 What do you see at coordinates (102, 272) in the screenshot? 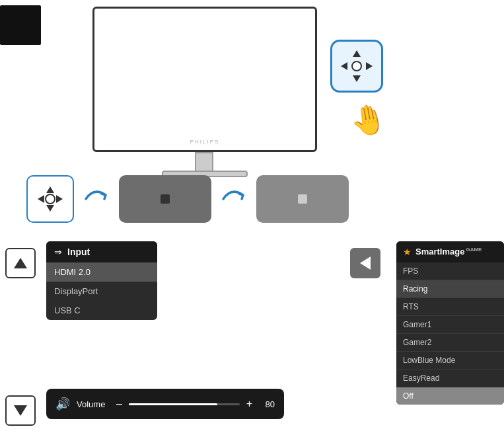
I see `input-item-hdmi: HDMI 2.0` at bounding box center [102, 272].